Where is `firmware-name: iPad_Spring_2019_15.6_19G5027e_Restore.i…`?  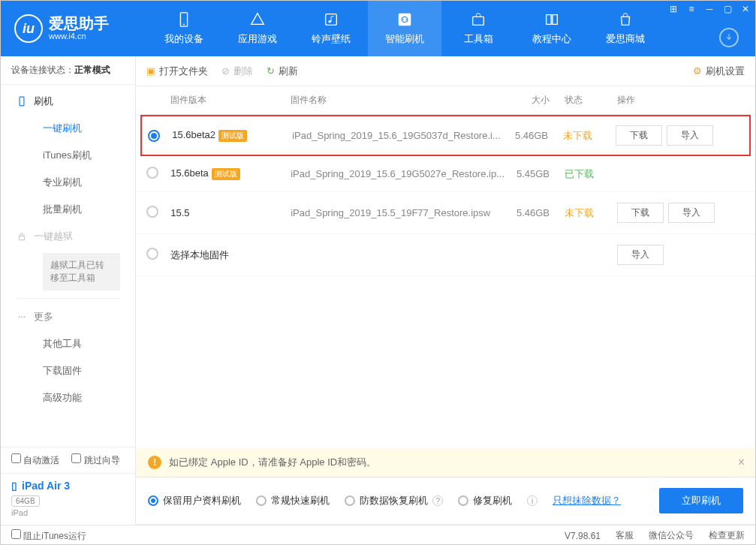 firmware-name: iPad_Spring_2019_15.6_19G5027e_Restore.i… is located at coordinates (398, 174).